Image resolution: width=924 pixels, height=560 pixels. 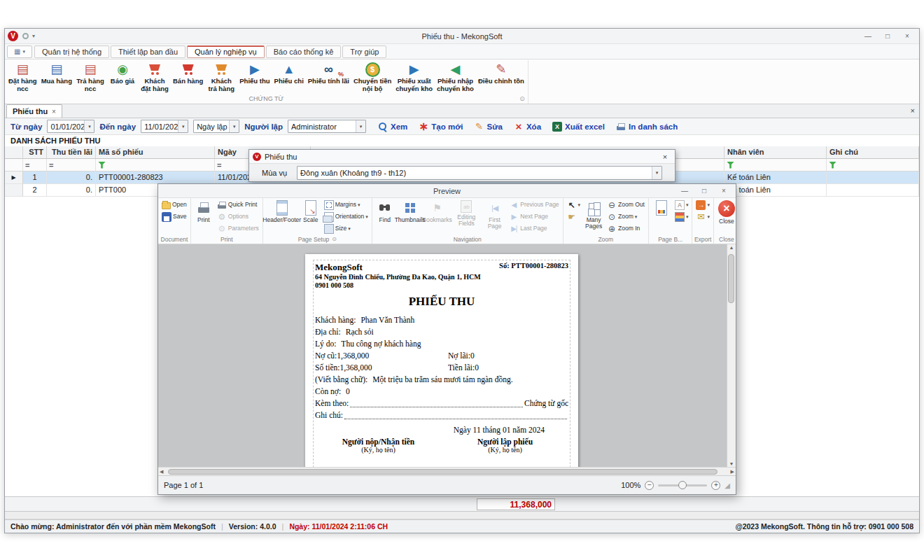 I want to click on ribbon-button: Điều chỉnh tồn, so click(x=501, y=77).